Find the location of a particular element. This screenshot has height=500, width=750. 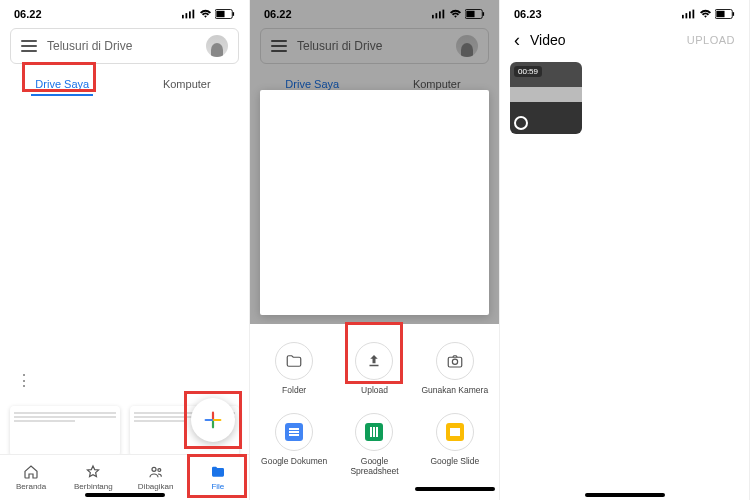

clock: 06.22 is located at coordinates (28, 14).